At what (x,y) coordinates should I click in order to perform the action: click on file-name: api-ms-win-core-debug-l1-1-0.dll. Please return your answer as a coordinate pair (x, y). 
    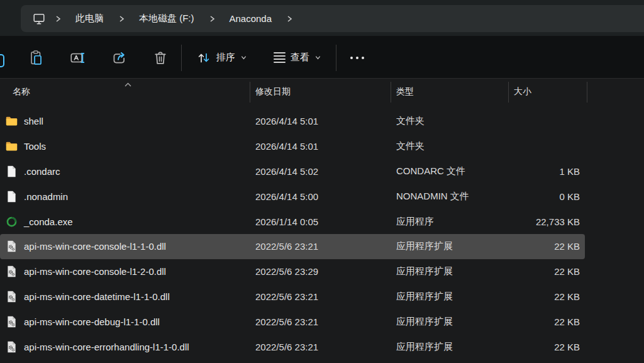
    Looking at the image, I should click on (92, 322).